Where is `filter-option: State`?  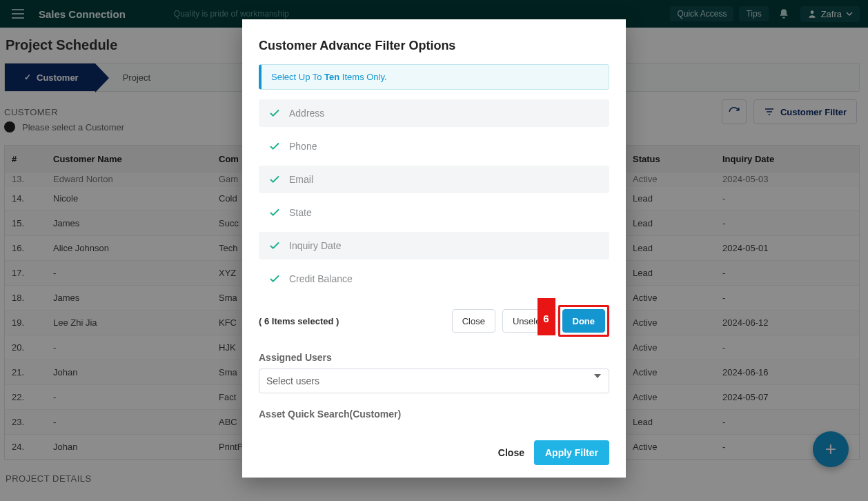
filter-option: State is located at coordinates (434, 213).